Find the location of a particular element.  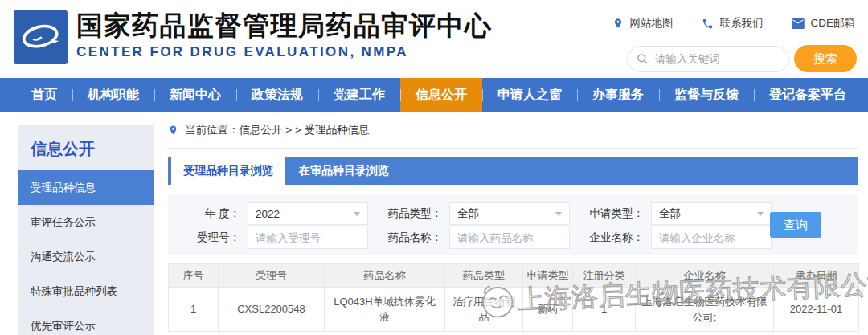

acceptance-no-label: 受理号： is located at coordinates (210, 238).